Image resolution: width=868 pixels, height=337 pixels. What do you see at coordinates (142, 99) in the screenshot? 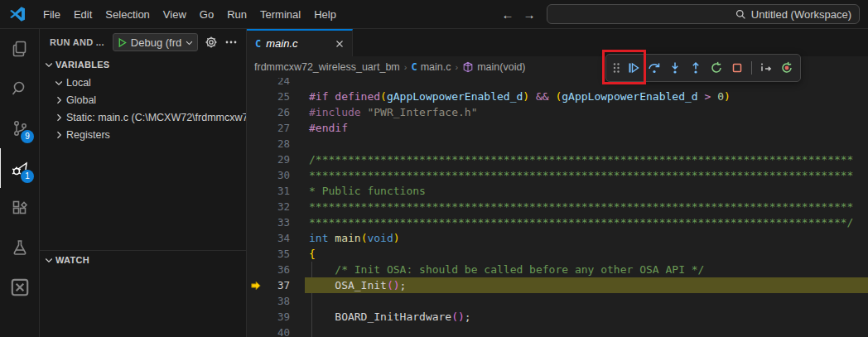
I see `variables-item-global: Global` at bounding box center [142, 99].